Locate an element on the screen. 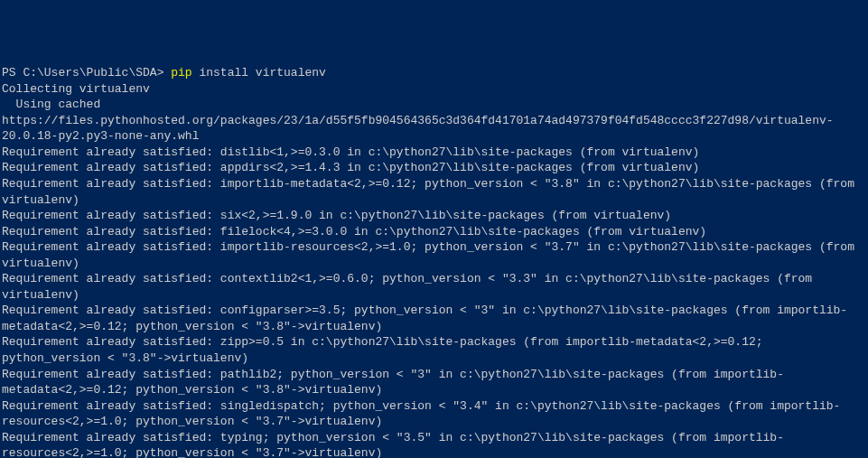 The image size is (868, 458). output-line: Requirement already satisfied: contextli… is located at coordinates (410, 287).